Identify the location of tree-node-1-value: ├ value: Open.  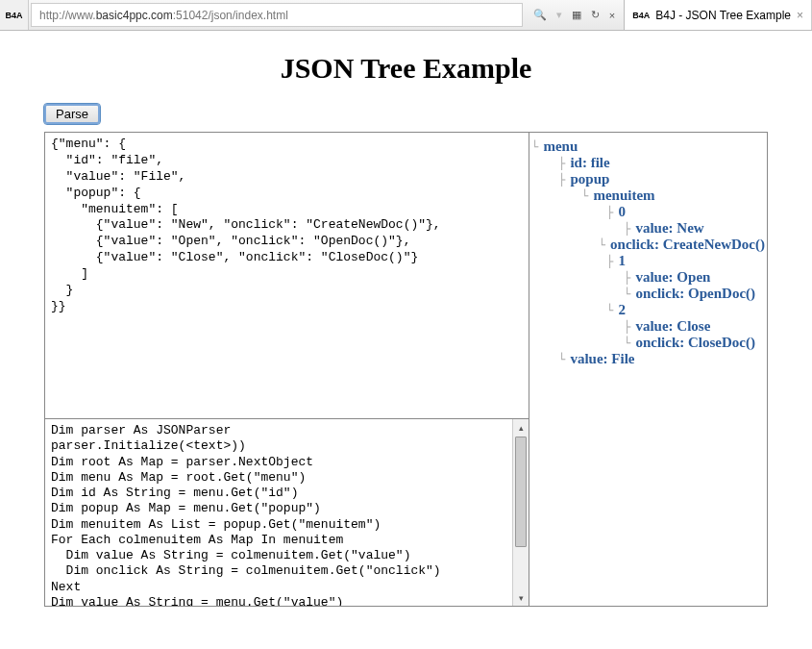
(648, 277).